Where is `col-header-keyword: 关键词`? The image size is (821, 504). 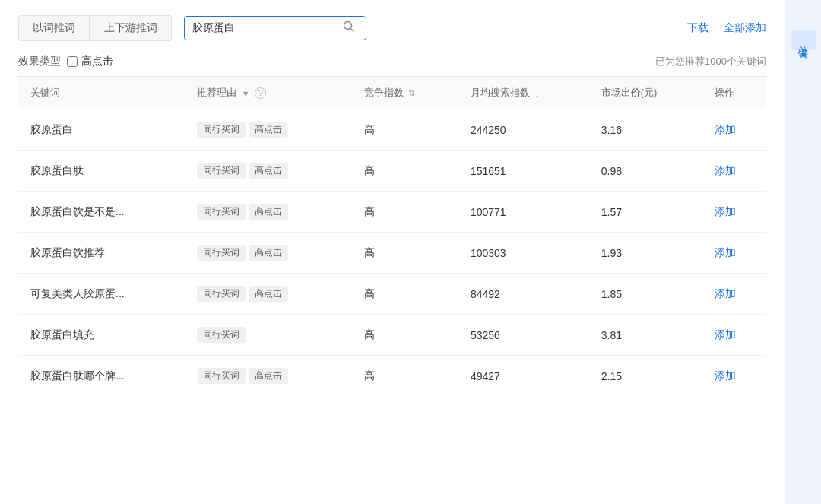
col-header-keyword: 关键词 is located at coordinates (102, 93).